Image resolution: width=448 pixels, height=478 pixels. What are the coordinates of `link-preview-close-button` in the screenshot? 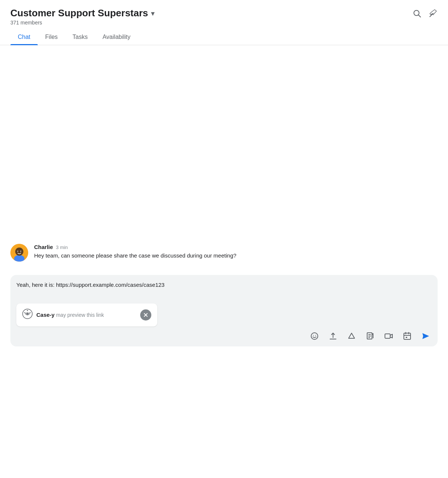 It's located at (146, 315).